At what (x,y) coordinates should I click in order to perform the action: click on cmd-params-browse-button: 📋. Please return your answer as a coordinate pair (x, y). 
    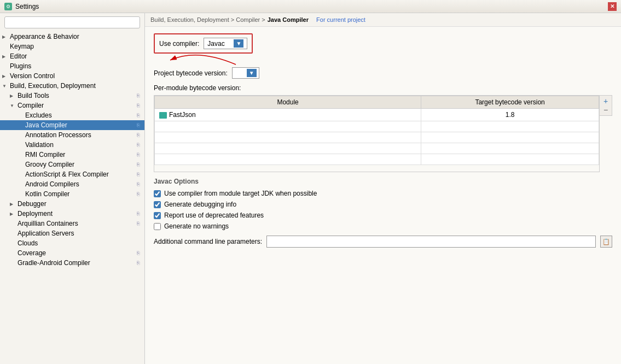
    Looking at the image, I should click on (606, 242).